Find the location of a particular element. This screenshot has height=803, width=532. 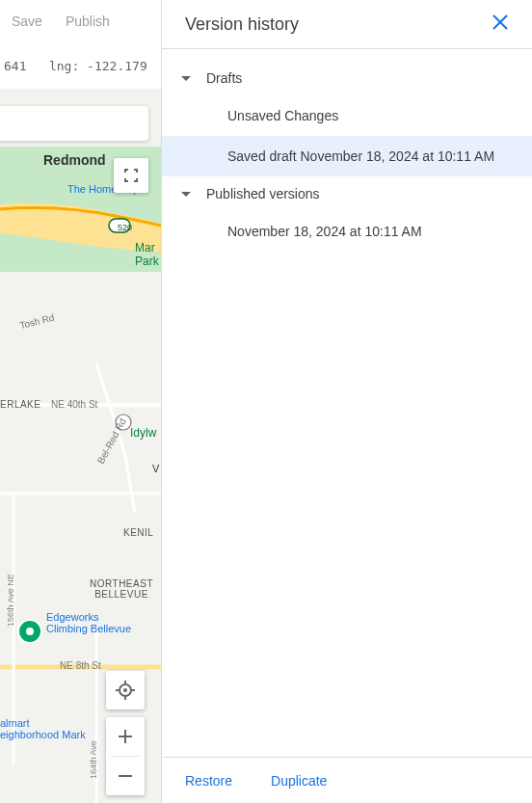

panel-title: Version history is located at coordinates (242, 25).